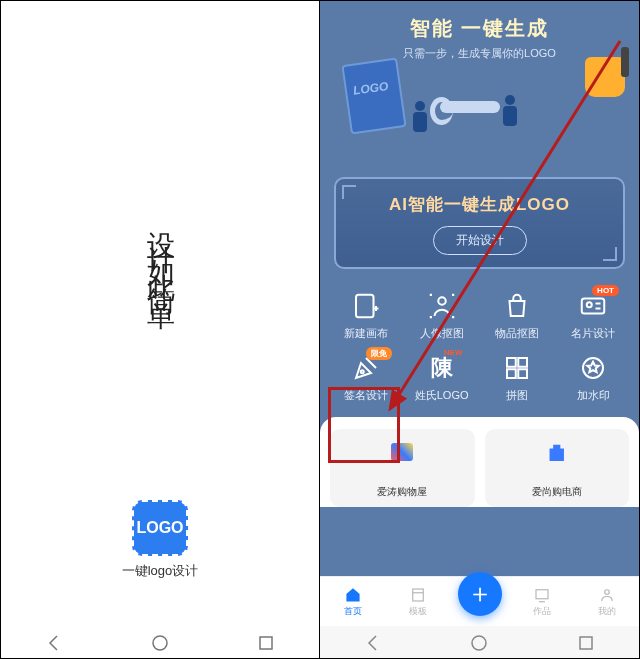 The image size is (640, 659). Describe the element at coordinates (418, 602) in the screenshot. I see `tab-templates: 模板` at that location.